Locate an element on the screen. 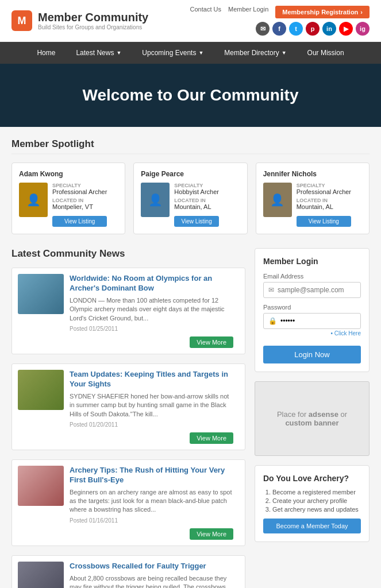  password-label: Password is located at coordinates (312, 307).